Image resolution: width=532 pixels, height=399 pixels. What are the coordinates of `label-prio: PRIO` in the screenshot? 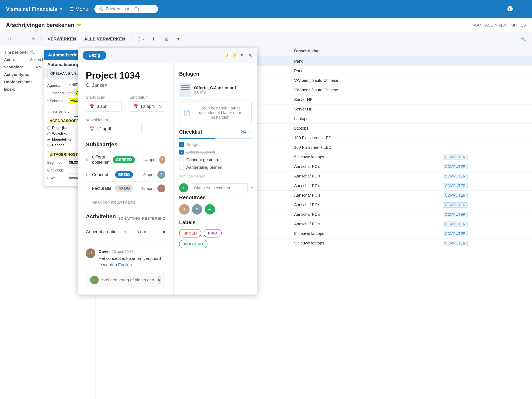 It's located at (213, 233).